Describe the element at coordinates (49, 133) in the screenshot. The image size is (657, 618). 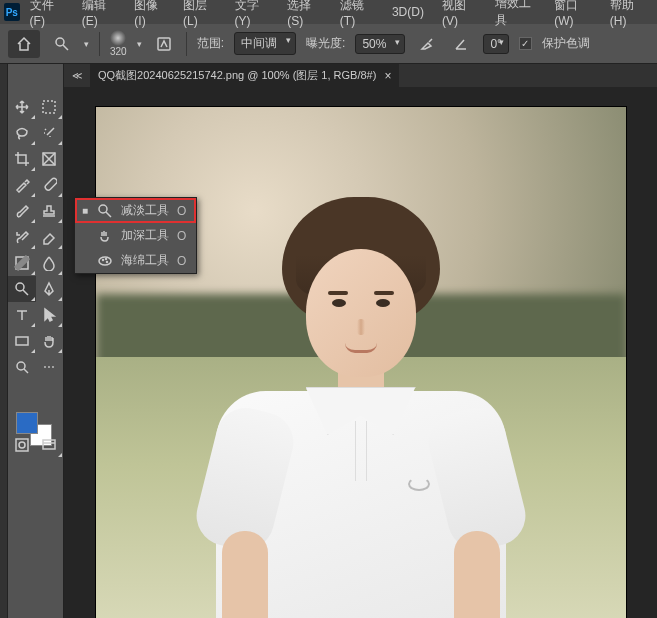
I see `wand-icon` at that location.